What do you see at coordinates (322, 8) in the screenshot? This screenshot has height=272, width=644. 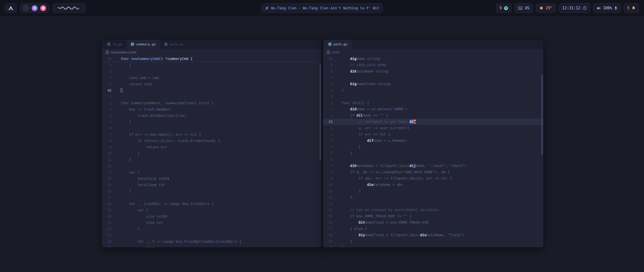 I see `media-player-widget: Wu-Tang Clan - Wu-Tang Clan Ain't Nuthin…` at bounding box center [322, 8].